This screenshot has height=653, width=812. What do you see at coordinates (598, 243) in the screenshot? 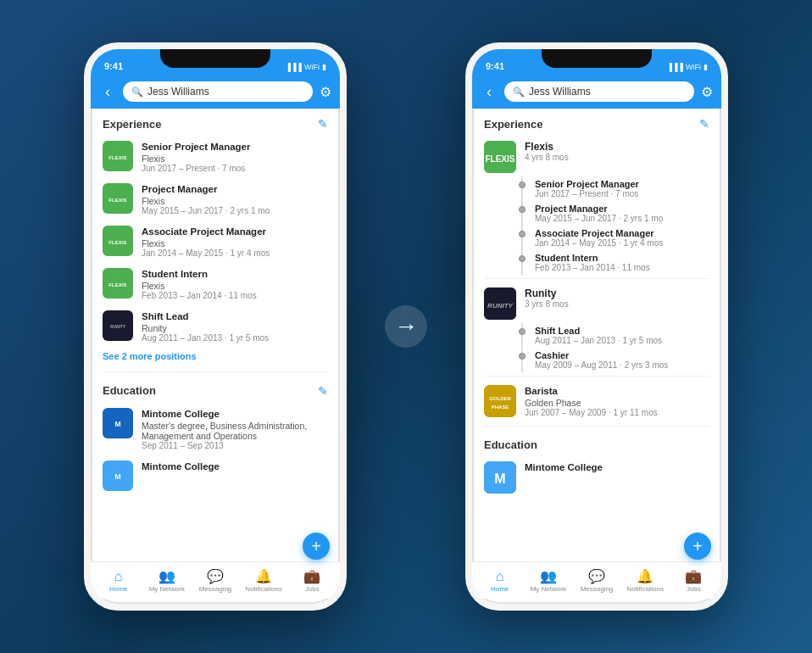
I see `sub-date-apm: Jan 2014 – May 2015 · 1 yr 4 mos` at bounding box center [598, 243].